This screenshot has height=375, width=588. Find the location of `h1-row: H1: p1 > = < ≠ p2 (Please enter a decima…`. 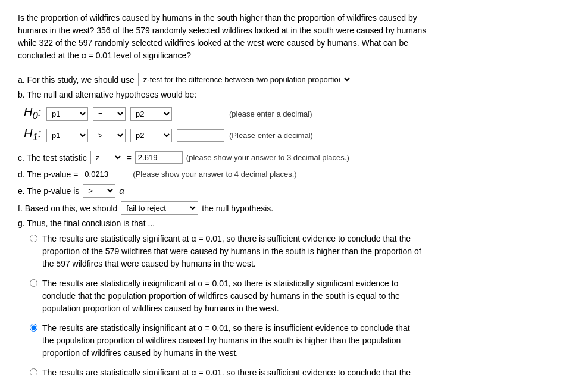

h1-row: H1: p1 > = < ≠ p2 (Please enter a decima… is located at coordinates (297, 135).